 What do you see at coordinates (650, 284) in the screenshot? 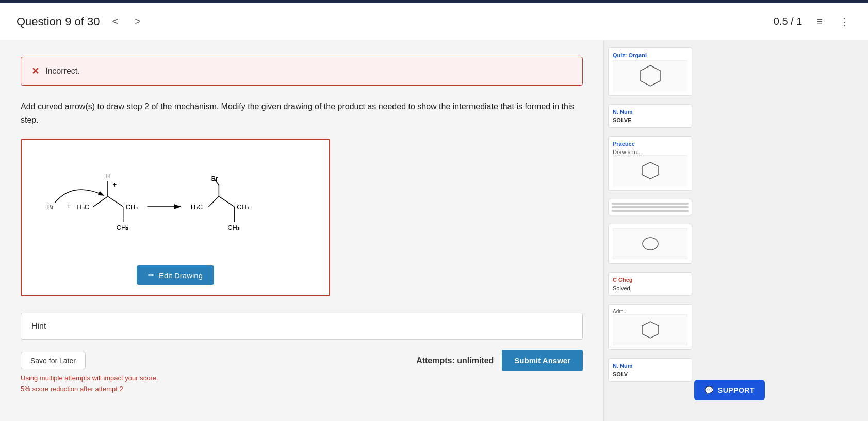
I see `sidebar-item-solved: C Cheg Solved` at bounding box center [650, 284].